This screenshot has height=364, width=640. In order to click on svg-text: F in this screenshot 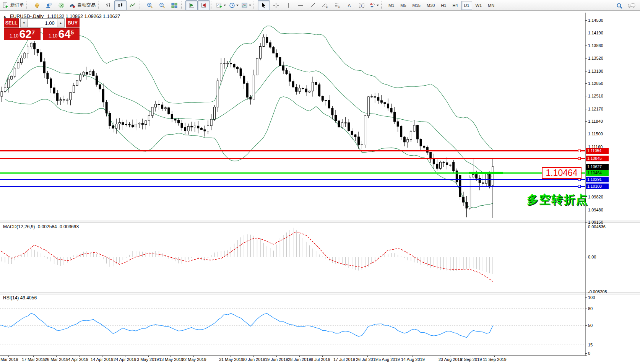, I will do `click(339, 7)`.